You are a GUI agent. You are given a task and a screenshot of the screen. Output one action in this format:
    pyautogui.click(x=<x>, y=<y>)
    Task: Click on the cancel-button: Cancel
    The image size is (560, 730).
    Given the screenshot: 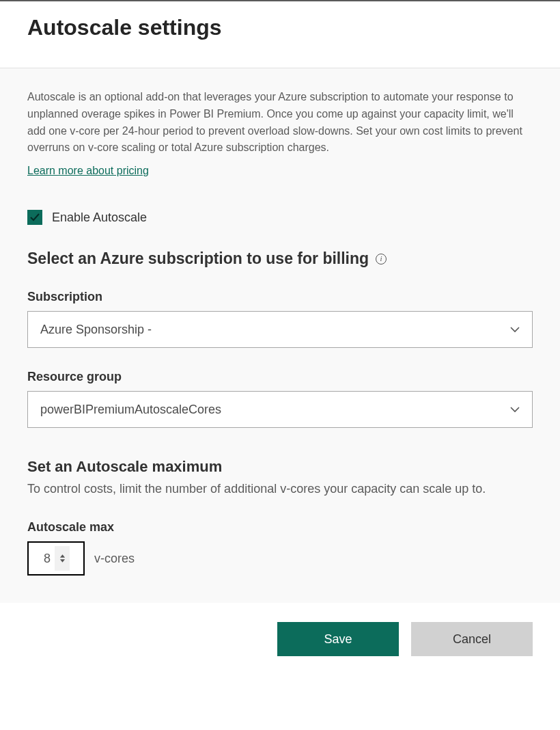 What is the action you would take?
    pyautogui.click(x=472, y=639)
    